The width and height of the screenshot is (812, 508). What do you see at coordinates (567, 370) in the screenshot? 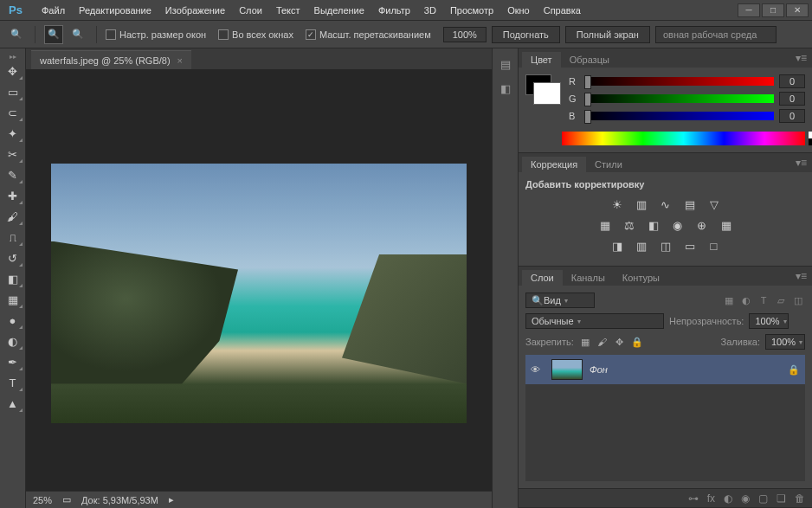
I see `layer-thumbnail` at bounding box center [567, 370].